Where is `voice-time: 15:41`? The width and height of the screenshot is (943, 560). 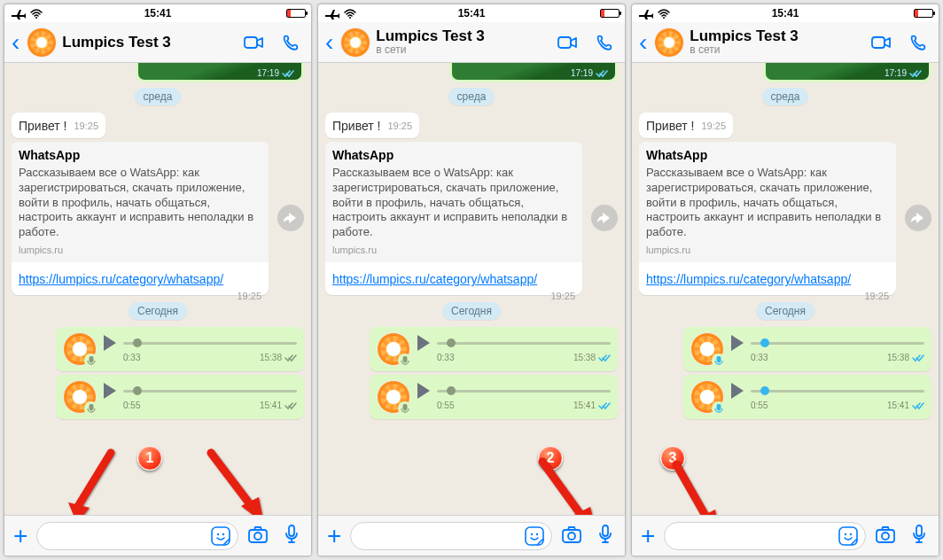
voice-time: 15:41 is located at coordinates (271, 406).